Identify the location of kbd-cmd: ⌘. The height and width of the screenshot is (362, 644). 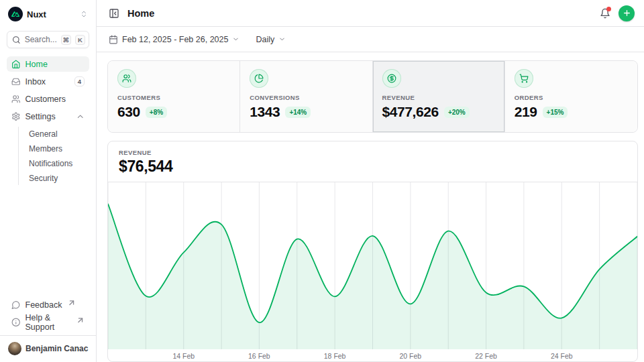
(66, 40).